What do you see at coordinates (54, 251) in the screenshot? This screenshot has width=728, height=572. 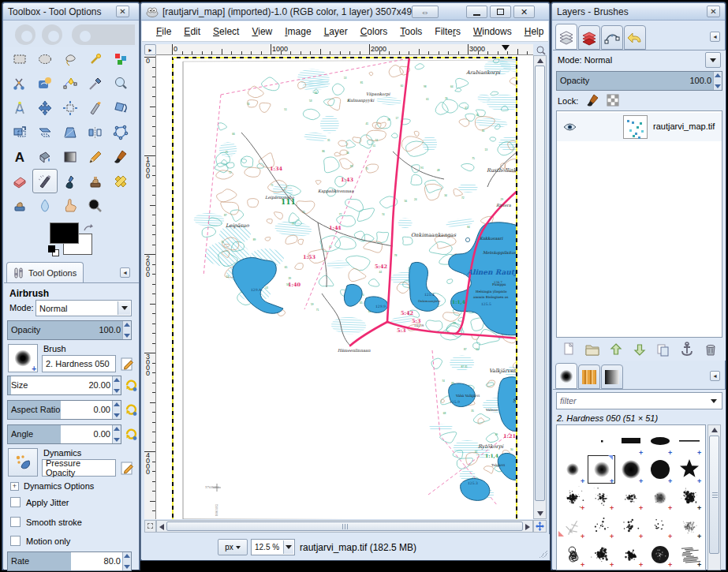 I see `default-colors-icon` at bounding box center [54, 251].